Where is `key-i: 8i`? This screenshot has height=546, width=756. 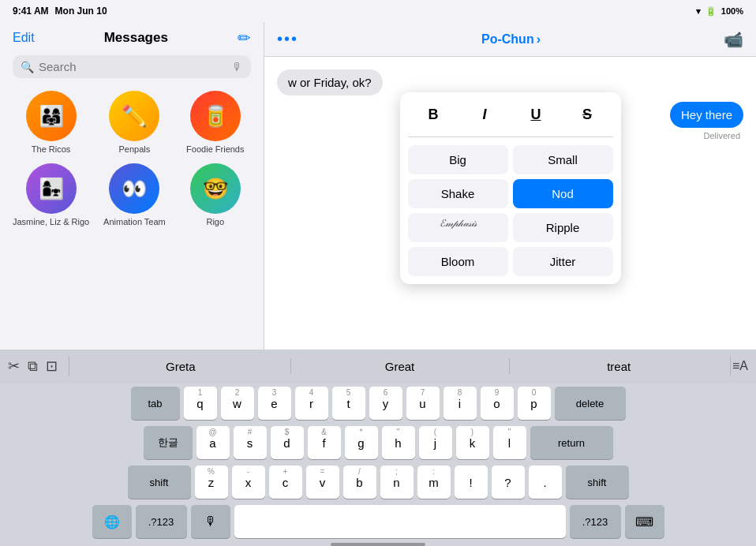
key-i: 8i is located at coordinates (460, 403).